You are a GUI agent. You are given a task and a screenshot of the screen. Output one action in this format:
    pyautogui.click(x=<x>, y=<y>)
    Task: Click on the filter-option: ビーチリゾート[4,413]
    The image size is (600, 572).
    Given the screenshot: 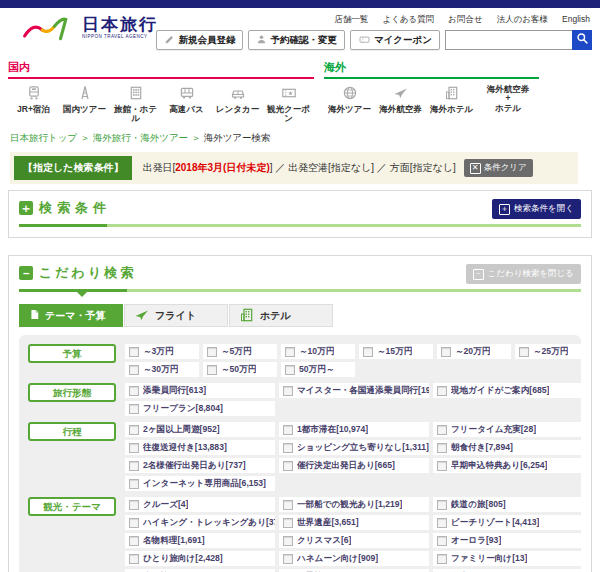 What is the action you would take?
    pyautogui.click(x=508, y=522)
    